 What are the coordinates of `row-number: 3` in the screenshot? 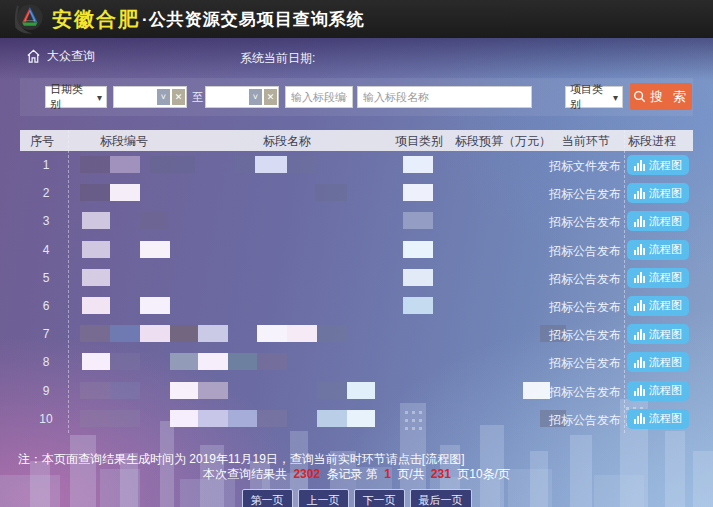 It's located at (46, 221).